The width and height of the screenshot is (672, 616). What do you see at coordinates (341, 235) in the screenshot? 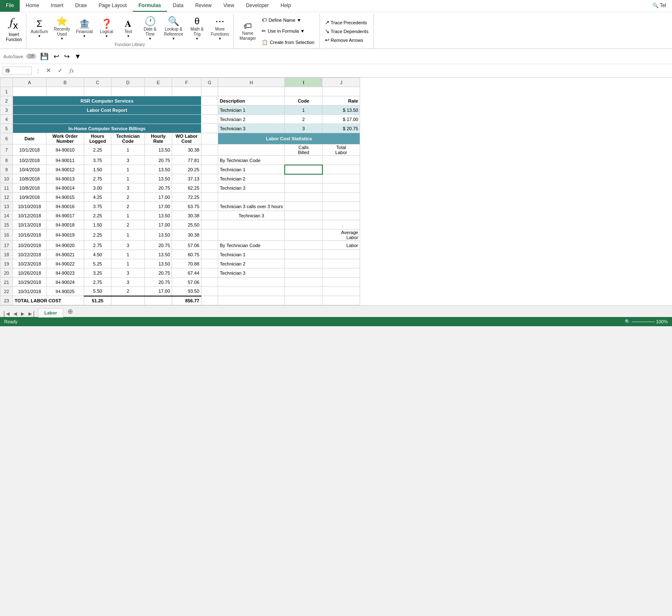
I see `stats-avg-header: AverageLabor` at bounding box center [341, 235].